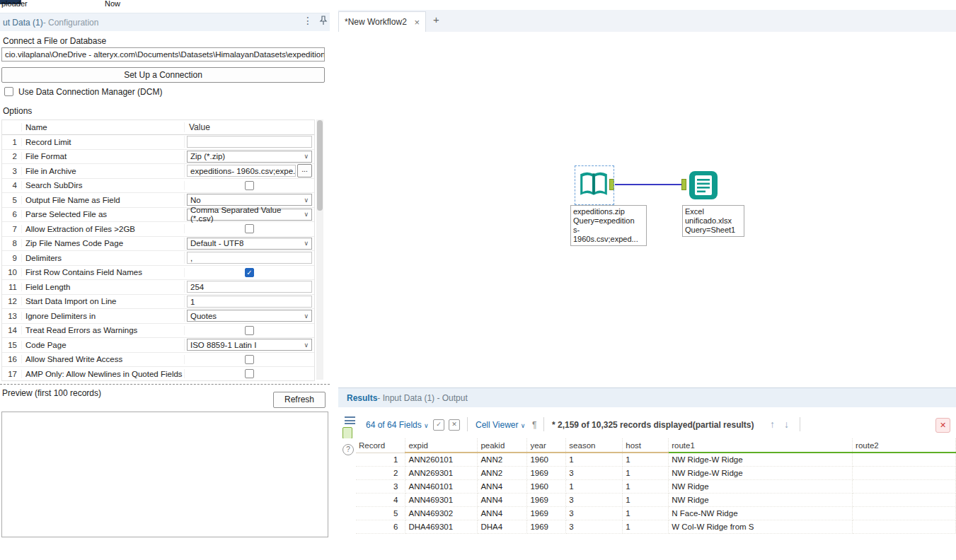  What do you see at coordinates (320, 165) in the screenshot?
I see `options-scrollbar-thumb` at bounding box center [320, 165].